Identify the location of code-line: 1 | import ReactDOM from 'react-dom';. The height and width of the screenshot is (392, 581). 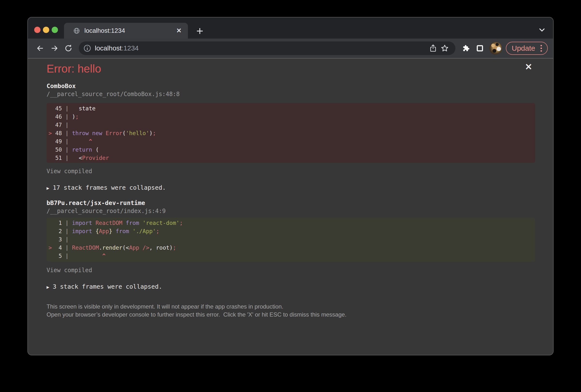
(291, 223).